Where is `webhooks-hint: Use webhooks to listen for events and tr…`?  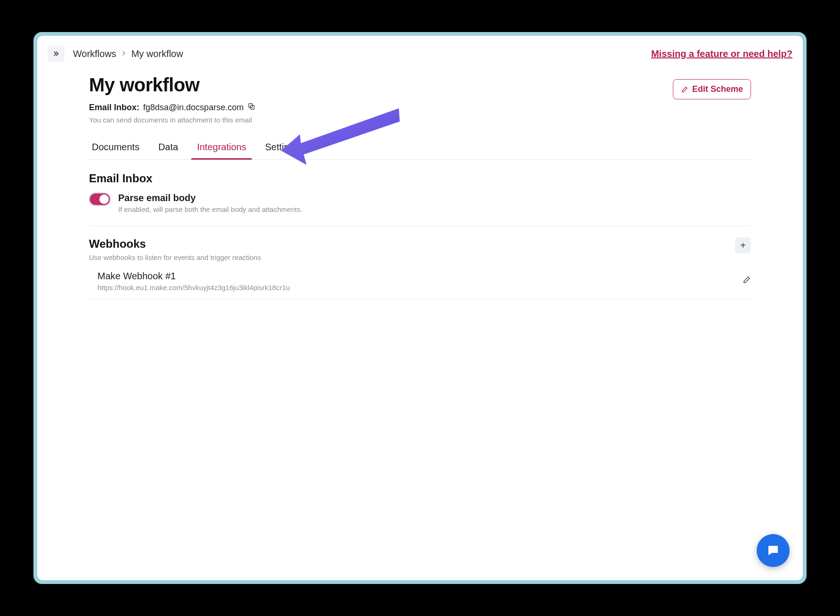 webhooks-hint: Use webhooks to listen for events and tr… is located at coordinates (175, 257).